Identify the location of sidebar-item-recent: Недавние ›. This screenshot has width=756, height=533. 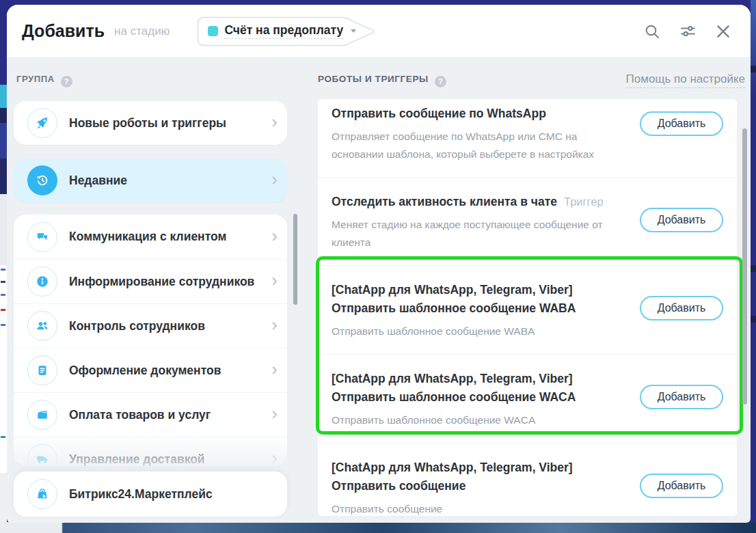
(150, 180).